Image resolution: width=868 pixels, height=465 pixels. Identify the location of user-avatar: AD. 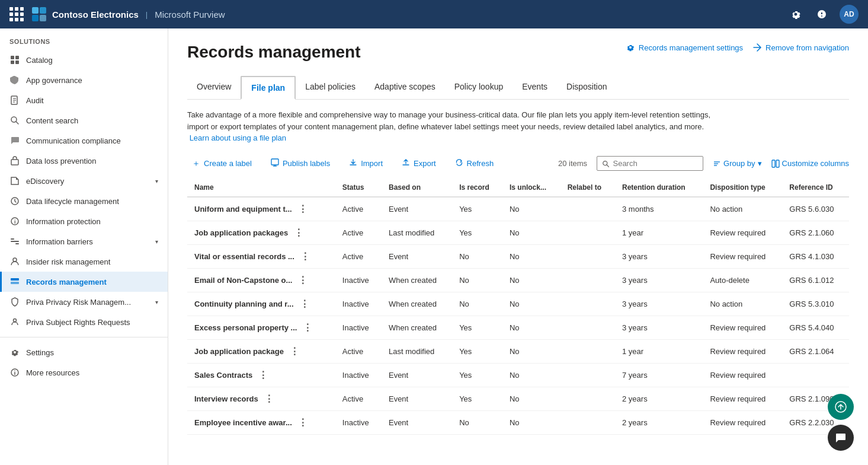
(849, 14).